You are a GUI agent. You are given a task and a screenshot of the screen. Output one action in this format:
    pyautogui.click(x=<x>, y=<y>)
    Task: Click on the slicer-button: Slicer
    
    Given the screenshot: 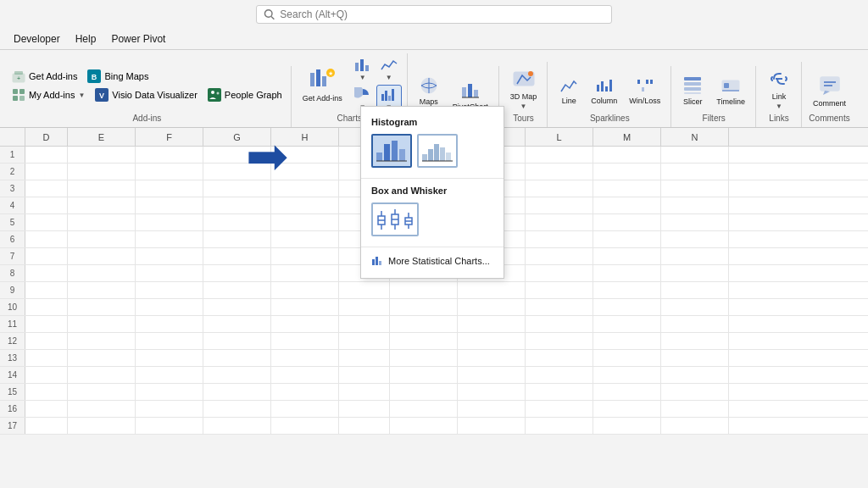 What is the action you would take?
    pyautogui.click(x=693, y=91)
    